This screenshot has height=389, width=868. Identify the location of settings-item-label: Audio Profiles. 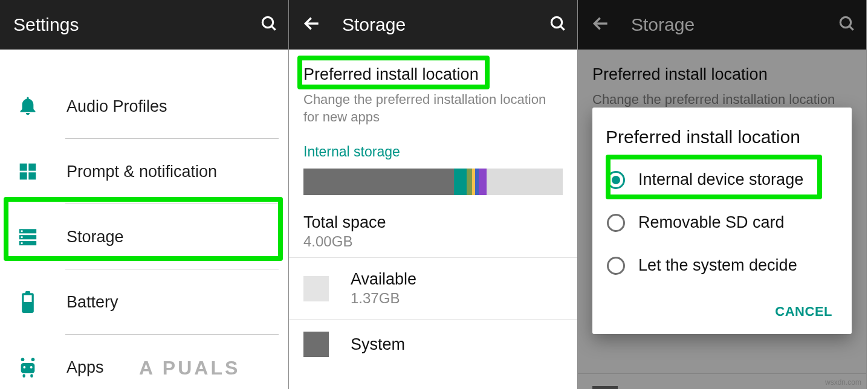
(117, 106).